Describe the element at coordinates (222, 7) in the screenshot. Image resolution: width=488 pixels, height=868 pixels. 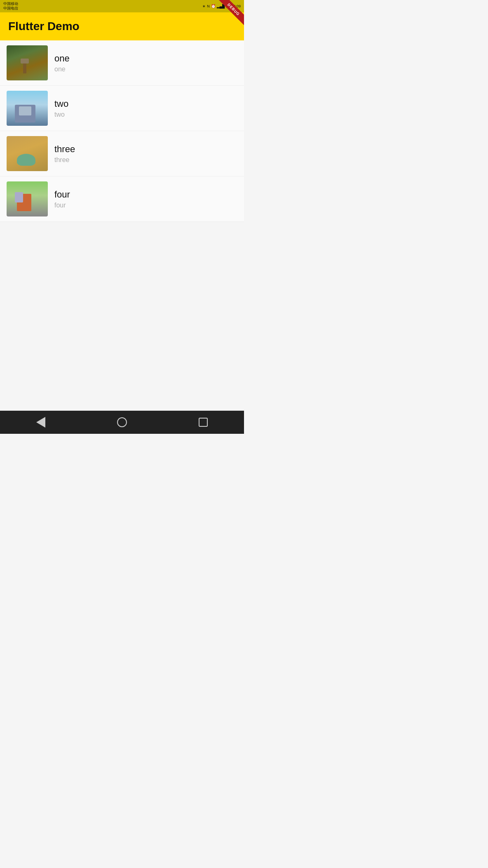
I see `status-icons: ∗ N ⏰ ▂▄█ 傍晚6:09` at that location.